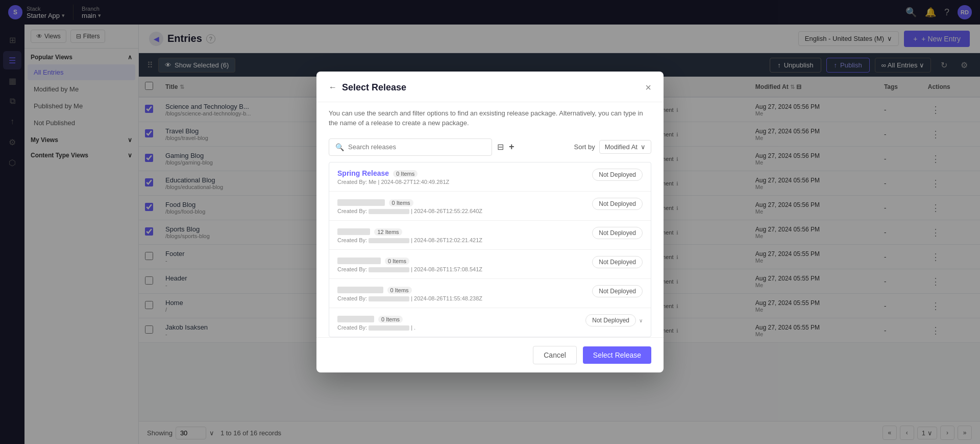 The height and width of the screenshot is (444, 980). I want to click on modal-footer: Cancel Select Release, so click(490, 355).